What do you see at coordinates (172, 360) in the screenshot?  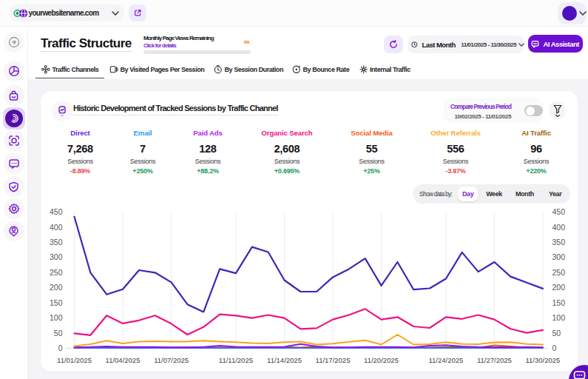 I see `svg-text: 11/07/2025` at bounding box center [172, 360].